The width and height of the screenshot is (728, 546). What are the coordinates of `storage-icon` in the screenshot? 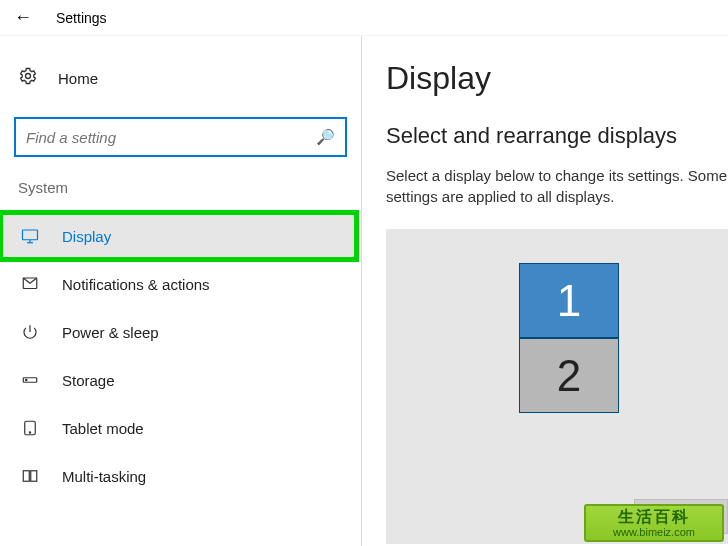 It's located at (30, 380).